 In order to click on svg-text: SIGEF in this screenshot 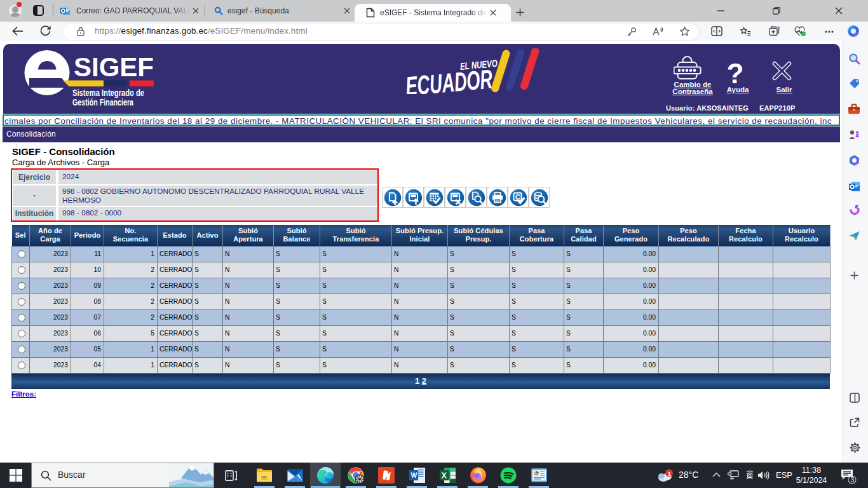, I will do `click(114, 67)`.